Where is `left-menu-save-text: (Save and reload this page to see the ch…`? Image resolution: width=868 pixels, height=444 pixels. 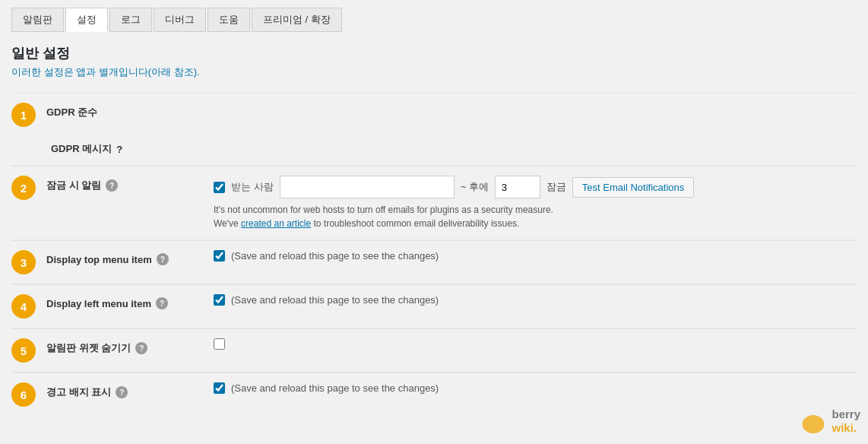 left-menu-save-text: (Save and reload this page to see the ch… is located at coordinates (334, 300).